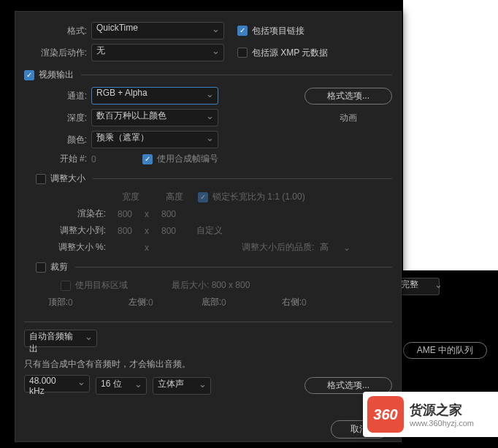 This screenshot has width=498, height=448. What do you see at coordinates (46, 303) in the screenshot?
I see `crop-top-label: 顶部:` at bounding box center [46, 303].